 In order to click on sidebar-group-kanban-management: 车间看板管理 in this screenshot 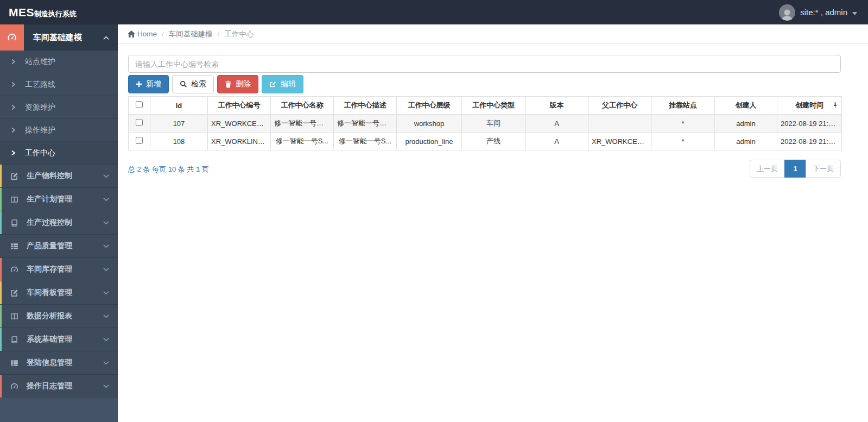, I will do `click(59, 293)`.